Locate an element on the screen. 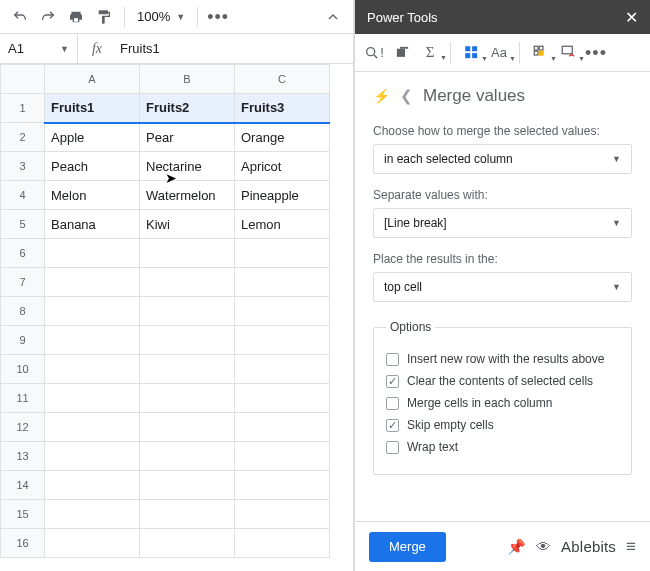 The image size is (650, 571). row-header: 15 is located at coordinates (23, 514).